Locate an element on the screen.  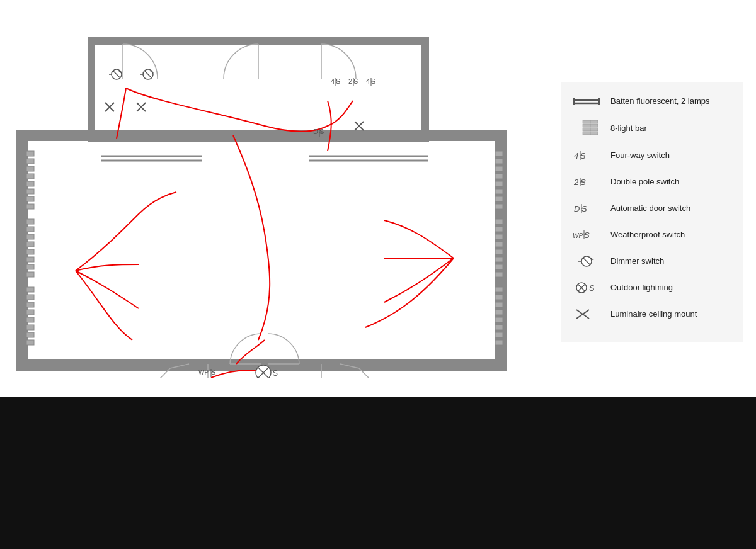
legend-row-batten: Batten fluorescent, 2 lamps is located at coordinates (652, 101).